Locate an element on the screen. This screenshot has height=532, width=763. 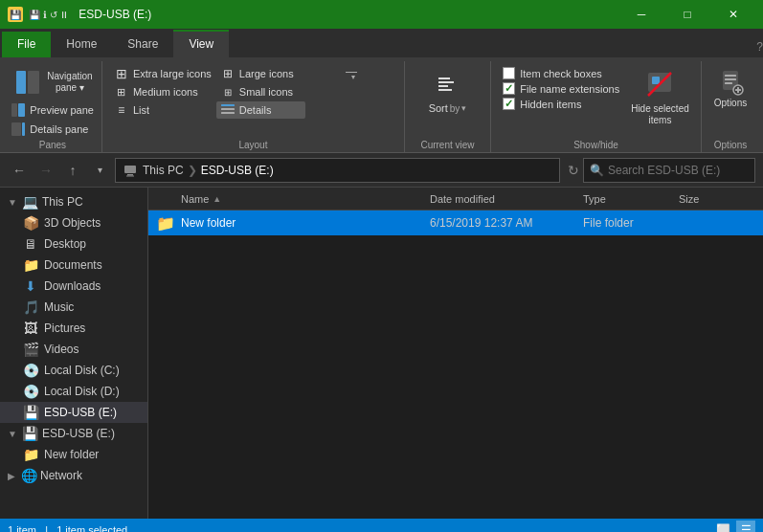
sort-button: Sort by ▾ is located at coordinates (448, 108).